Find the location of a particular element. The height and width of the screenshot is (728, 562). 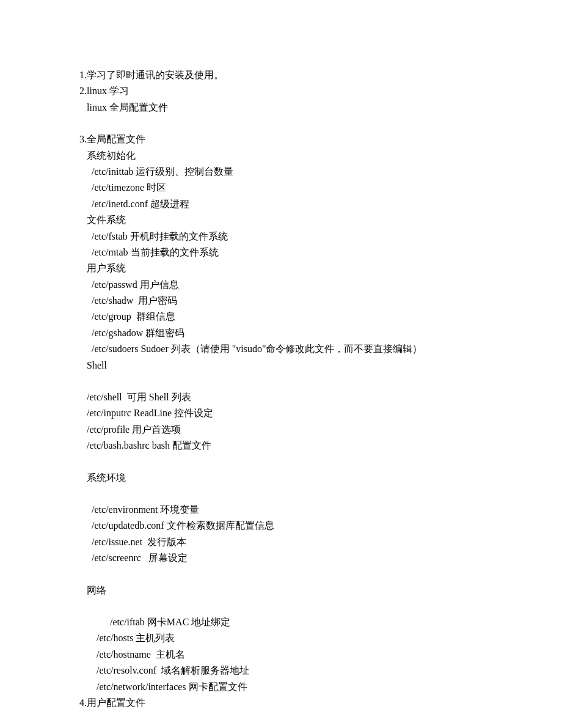

text-line: Shell is located at coordinates (281, 366).